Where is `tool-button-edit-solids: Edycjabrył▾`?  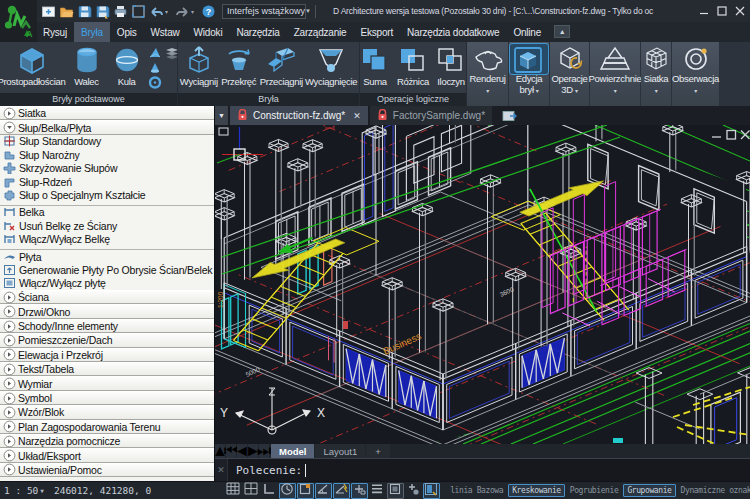 tool-button-edit-solids: Edycjabrył▾ is located at coordinates (530, 74).